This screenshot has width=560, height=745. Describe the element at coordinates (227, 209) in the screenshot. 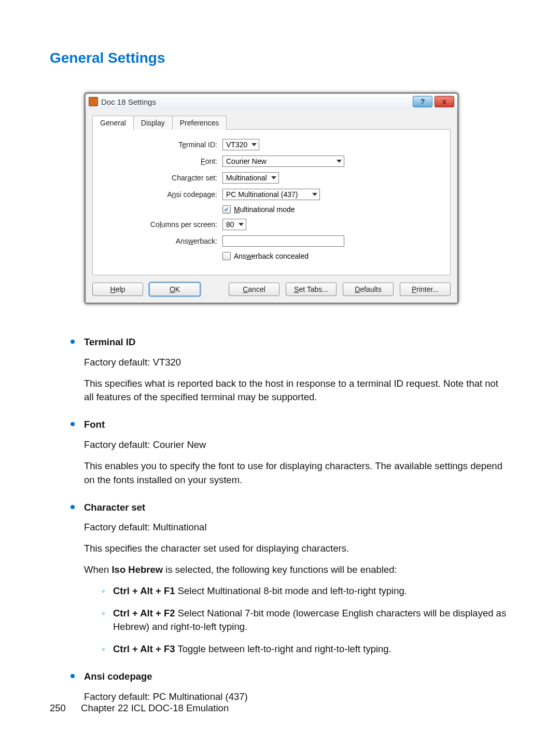

I see `multinational-mode-checkbox` at that location.